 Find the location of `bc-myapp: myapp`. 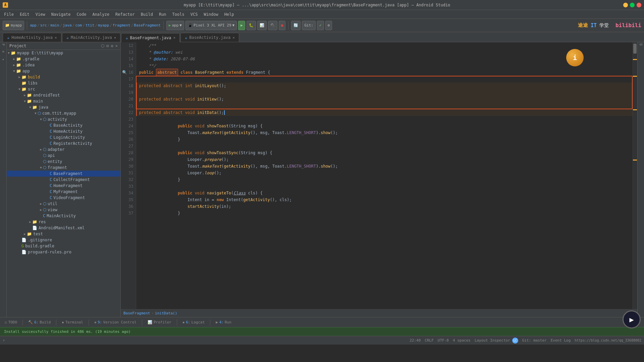

bc-myapp: myapp is located at coordinates (103, 25).